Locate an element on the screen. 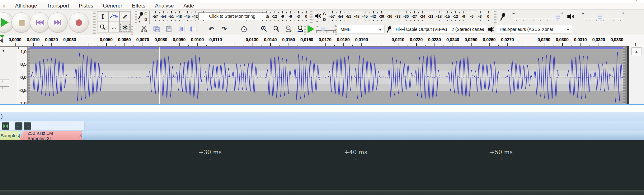 This screenshot has height=195, width=644. selection-tool-button: I is located at coordinates (103, 17).